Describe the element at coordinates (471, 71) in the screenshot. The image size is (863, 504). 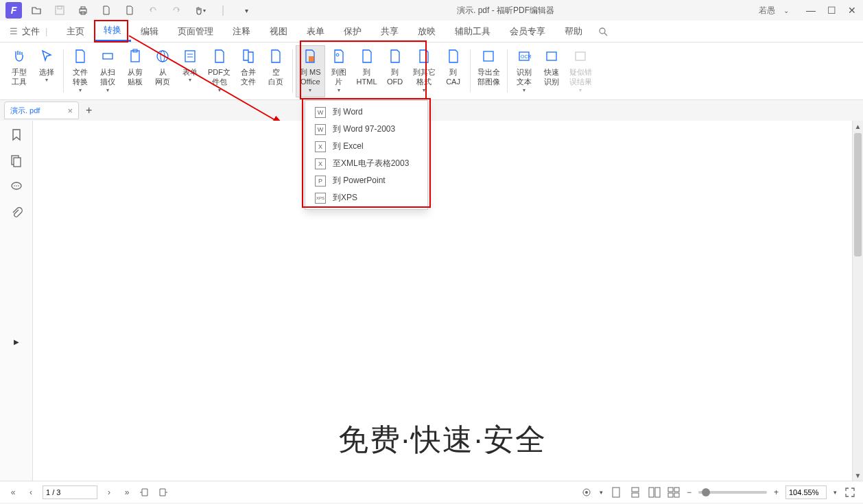
I see `ribbon-separator` at that location.